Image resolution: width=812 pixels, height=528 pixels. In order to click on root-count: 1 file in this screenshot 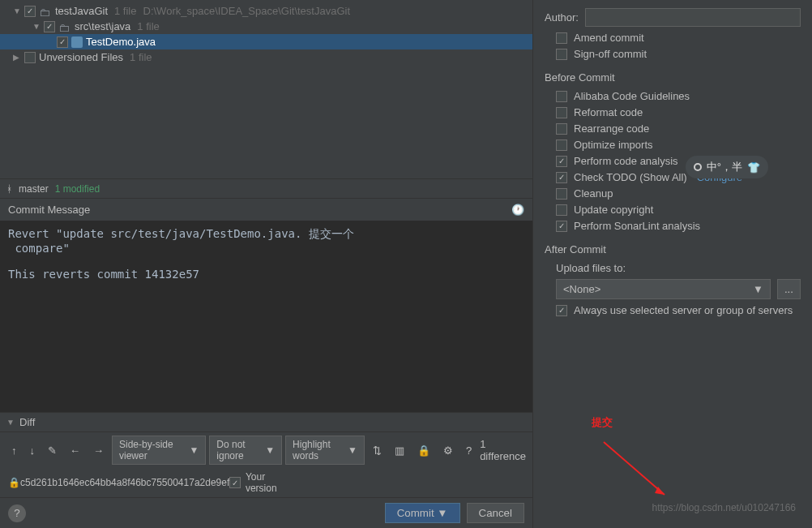, I will do `click(125, 11)`.